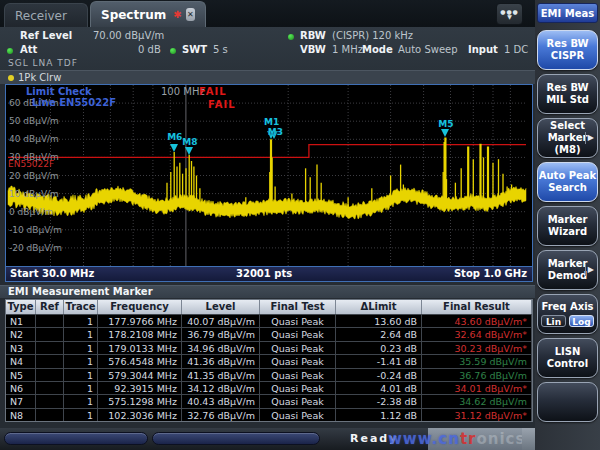 The image size is (600, 450). What do you see at coordinates (221, 307) in the screenshot?
I see `column-header: Level` at bounding box center [221, 307].